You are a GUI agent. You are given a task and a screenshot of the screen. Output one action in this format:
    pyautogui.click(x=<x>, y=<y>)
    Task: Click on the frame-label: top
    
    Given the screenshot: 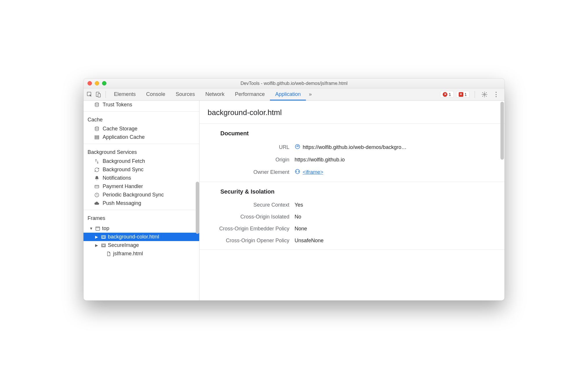 What is the action you would take?
    pyautogui.click(x=106, y=228)
    